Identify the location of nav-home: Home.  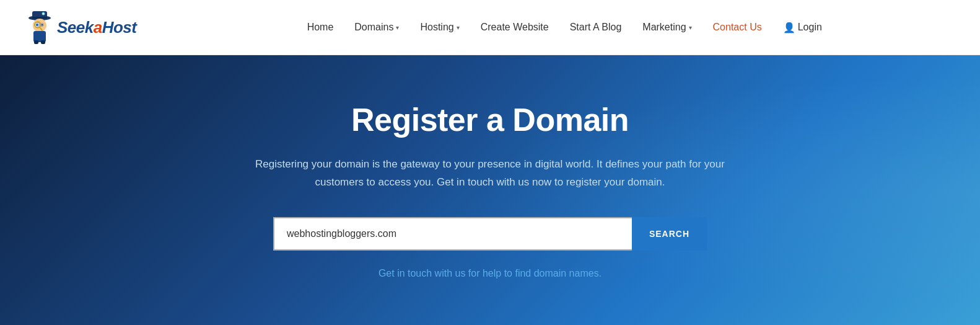
(321, 27).